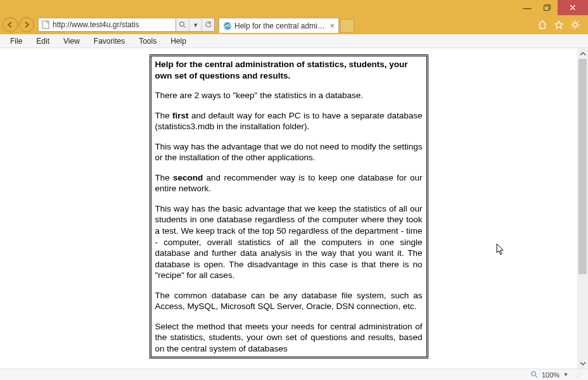 The height and width of the screenshot is (380, 588). What do you see at coordinates (289, 152) in the screenshot?
I see `doc-paragraph-3: This way has the advantage that we do no…` at bounding box center [289, 152].